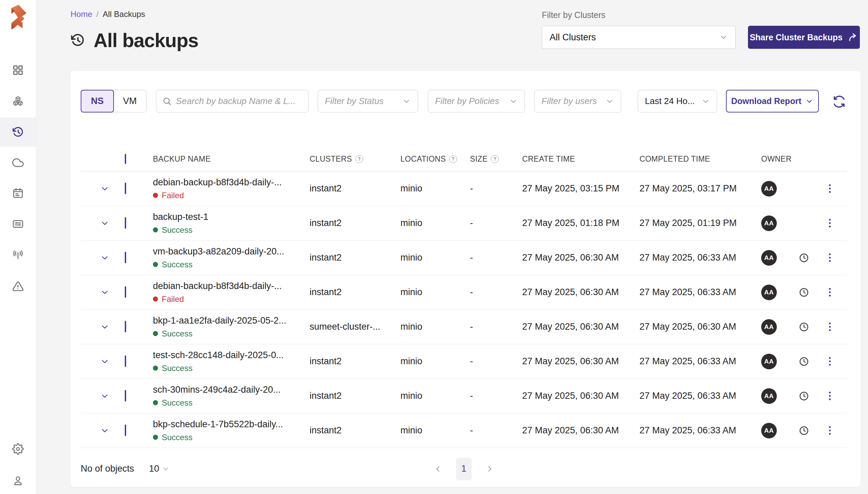 The width and height of the screenshot is (868, 494). Describe the element at coordinates (574, 15) in the screenshot. I see `cluster-filter-label: Filter by Clusters` at that location.